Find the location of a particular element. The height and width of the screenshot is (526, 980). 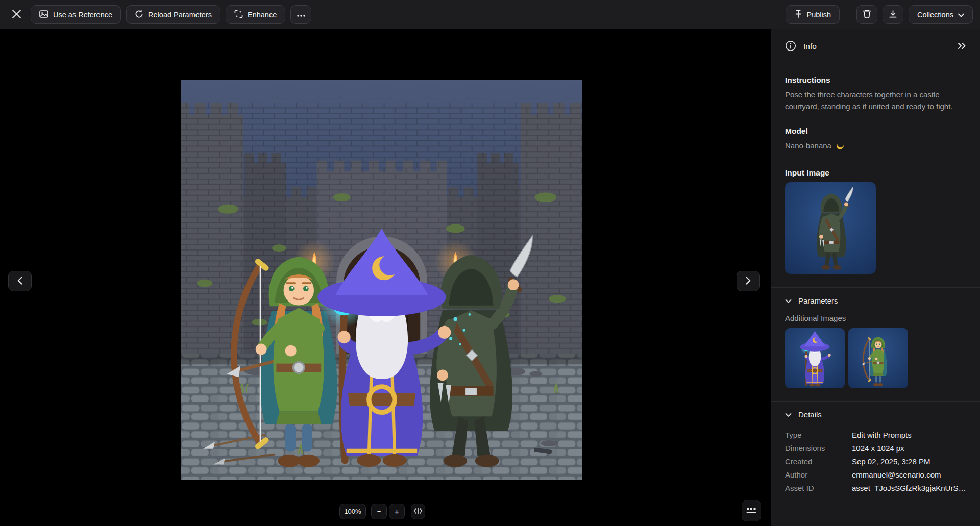

banana-icon is located at coordinates (840, 146).